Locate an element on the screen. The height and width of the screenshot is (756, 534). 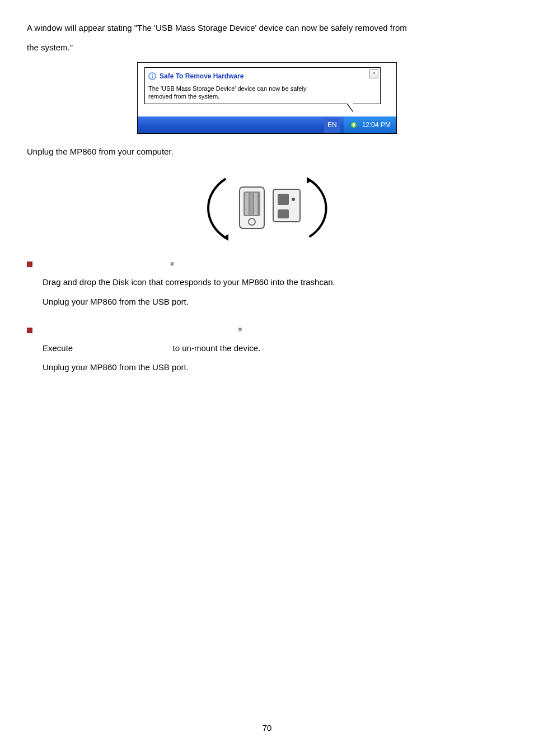
balloon-body-line-2: removed from the system. is located at coordinates (263, 97).